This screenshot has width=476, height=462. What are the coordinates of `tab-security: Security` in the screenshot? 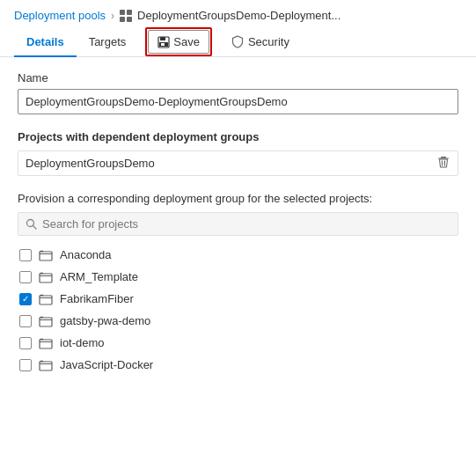 It's located at (260, 42).